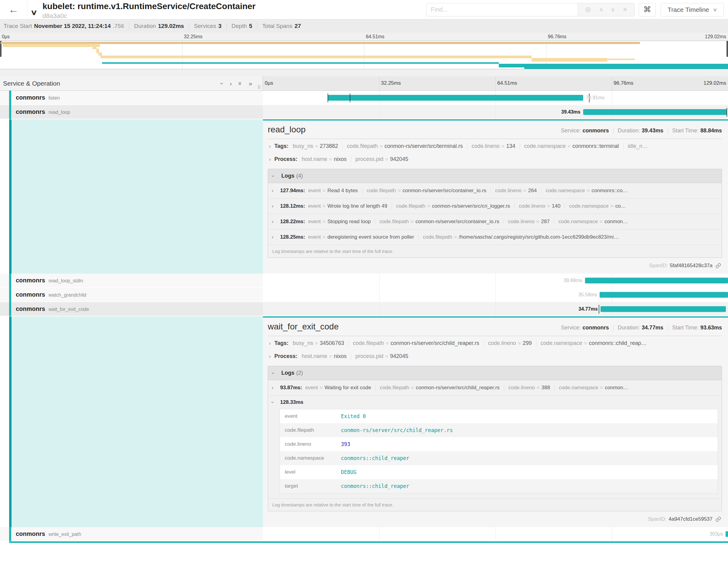 Image resolution: width=728 pixels, height=562 pixels. I want to click on field: code.filepath=/home/sascha/.cargo/regist…, so click(519, 237).